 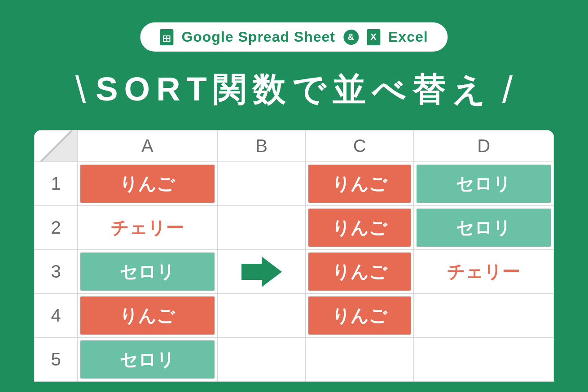 I want to click on cell-A5: セロリ, so click(x=148, y=360).